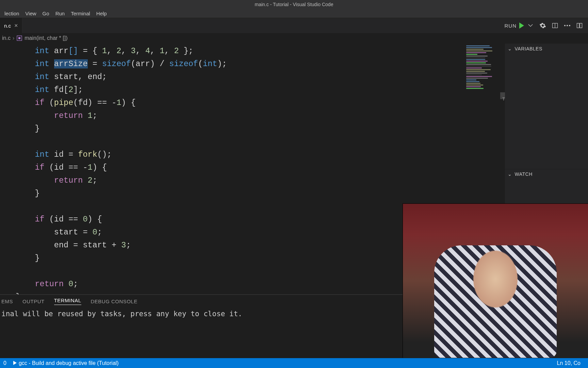 This screenshot has height=368, width=588. Describe the element at coordinates (240, 90) in the screenshot. I see `code-line: int fd[2];` at that location.